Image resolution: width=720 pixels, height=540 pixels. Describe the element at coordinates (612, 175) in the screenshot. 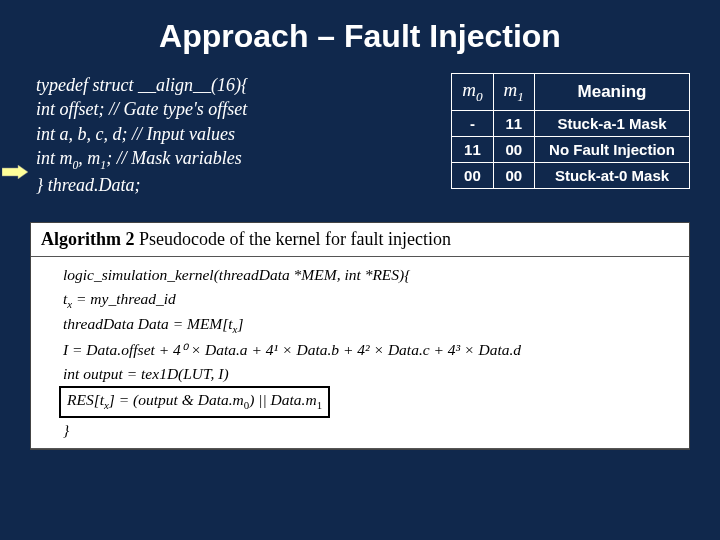

I see `cell-meaning: Stuck-at-0 Mask` at that location.